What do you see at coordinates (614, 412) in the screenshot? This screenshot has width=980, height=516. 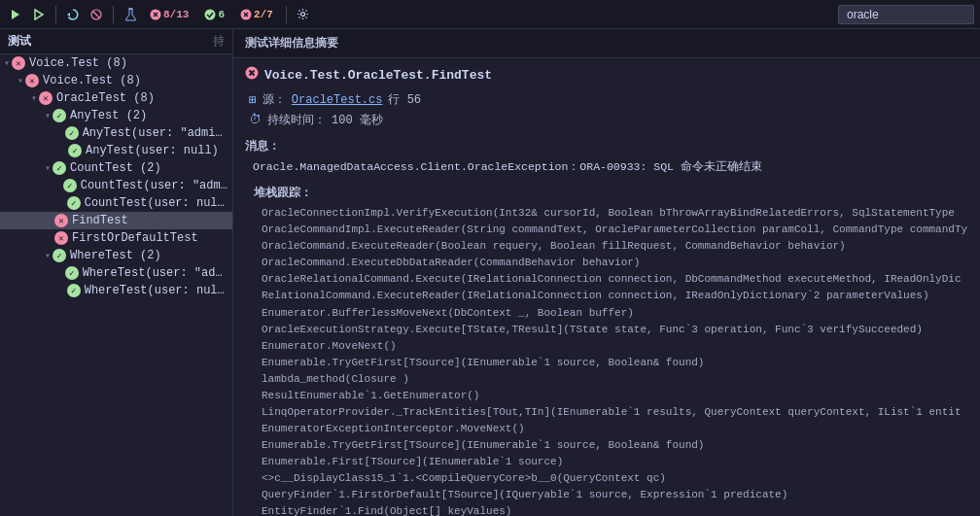 I see `stack-line: LinqOperatorProvider._TrackEntities[TOut…` at bounding box center [614, 412].